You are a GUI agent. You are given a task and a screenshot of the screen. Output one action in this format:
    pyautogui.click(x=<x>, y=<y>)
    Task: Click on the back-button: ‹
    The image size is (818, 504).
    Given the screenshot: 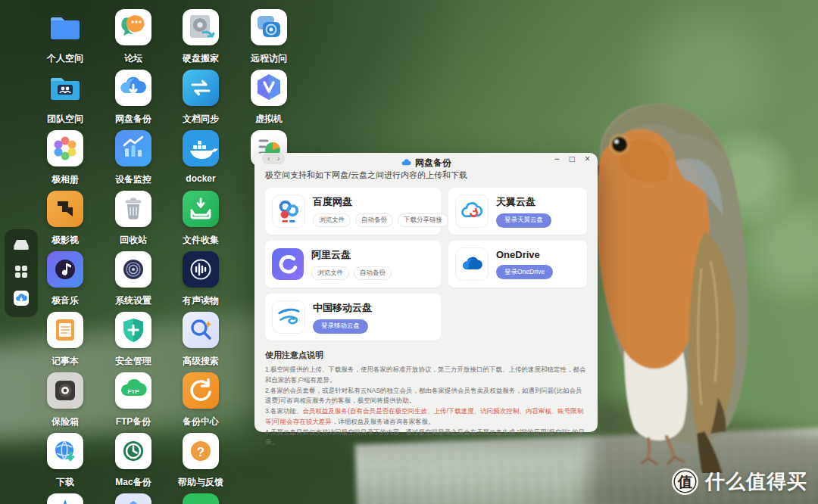 What is the action you would take?
    pyautogui.click(x=269, y=159)
    